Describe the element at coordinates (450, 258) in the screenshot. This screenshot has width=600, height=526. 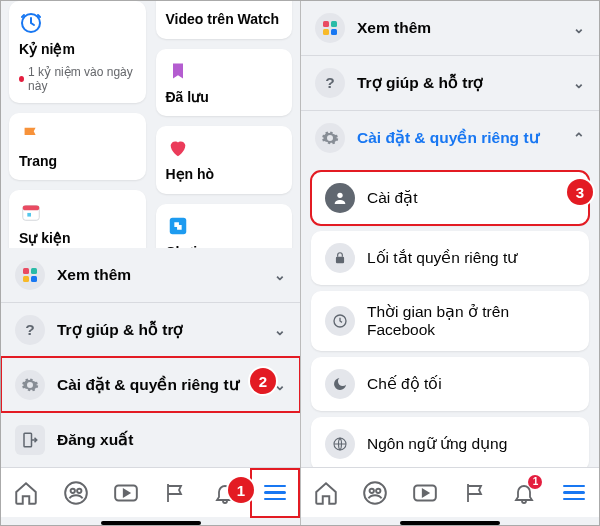
I see `privacy-shortcuts-item: Lối tắt quyền riêng tư` at that location.